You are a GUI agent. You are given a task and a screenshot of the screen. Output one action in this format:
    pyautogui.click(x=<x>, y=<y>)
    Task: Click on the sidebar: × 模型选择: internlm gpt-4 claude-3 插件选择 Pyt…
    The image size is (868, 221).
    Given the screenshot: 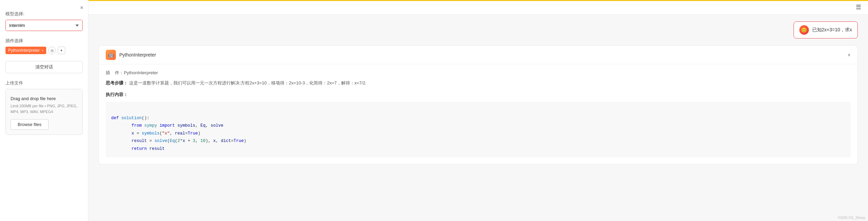 What is the action you would take?
    pyautogui.click(x=44, y=110)
    